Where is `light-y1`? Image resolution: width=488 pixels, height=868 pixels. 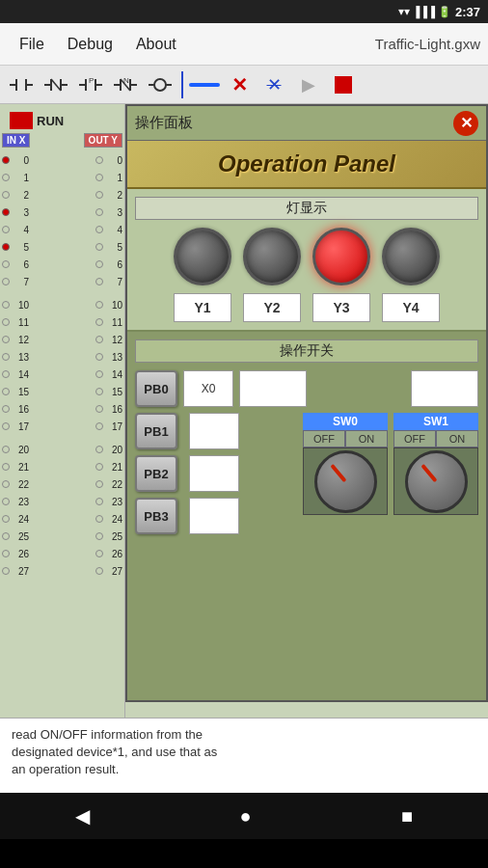
light-y1 is located at coordinates (203, 257).